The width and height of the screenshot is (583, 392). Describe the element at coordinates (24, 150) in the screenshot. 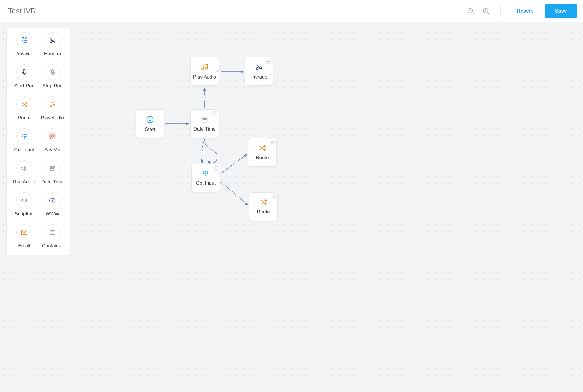

I see `palette-item-label: Get Input` at that location.